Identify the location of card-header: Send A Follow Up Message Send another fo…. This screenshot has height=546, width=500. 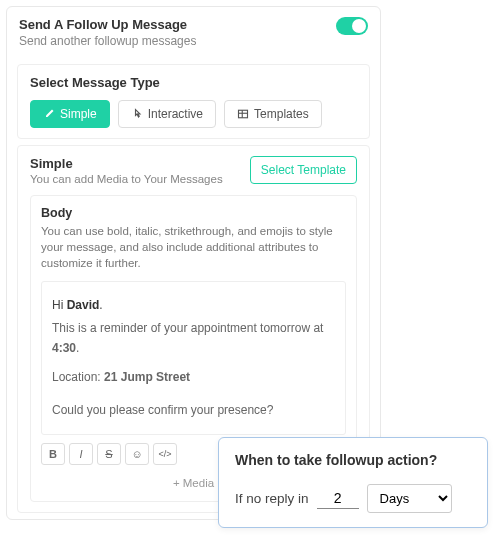
(194, 32).